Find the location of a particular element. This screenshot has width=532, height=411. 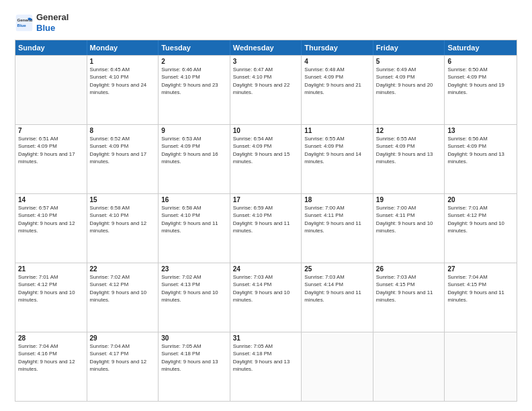

day-number: 26 is located at coordinates (409, 269).